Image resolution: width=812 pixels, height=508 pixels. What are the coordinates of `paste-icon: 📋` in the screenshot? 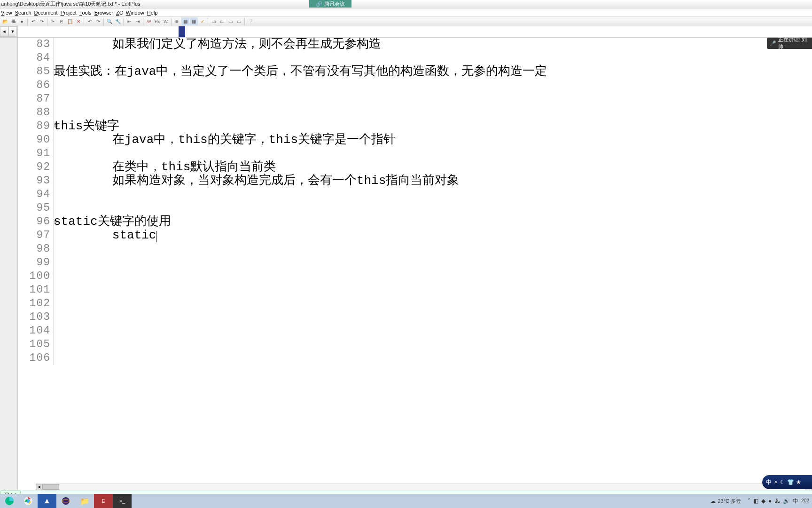 It's located at (70, 22).